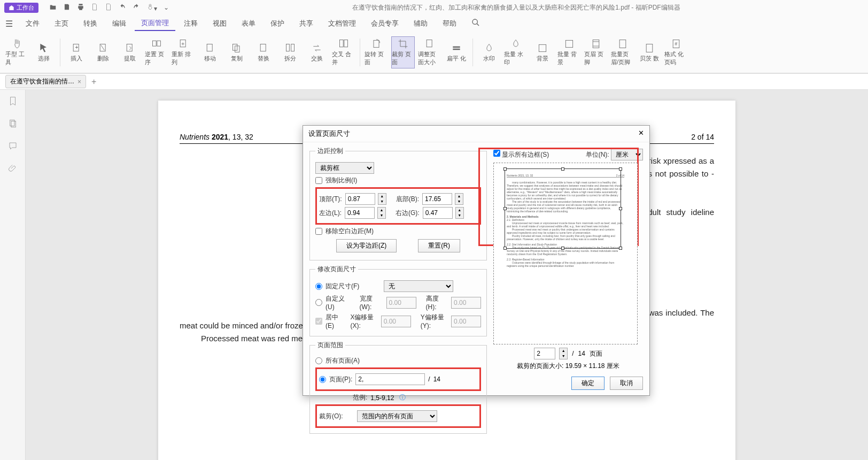  What do you see at coordinates (323, 380) in the screenshot?
I see `pages-radio` at bounding box center [323, 380].